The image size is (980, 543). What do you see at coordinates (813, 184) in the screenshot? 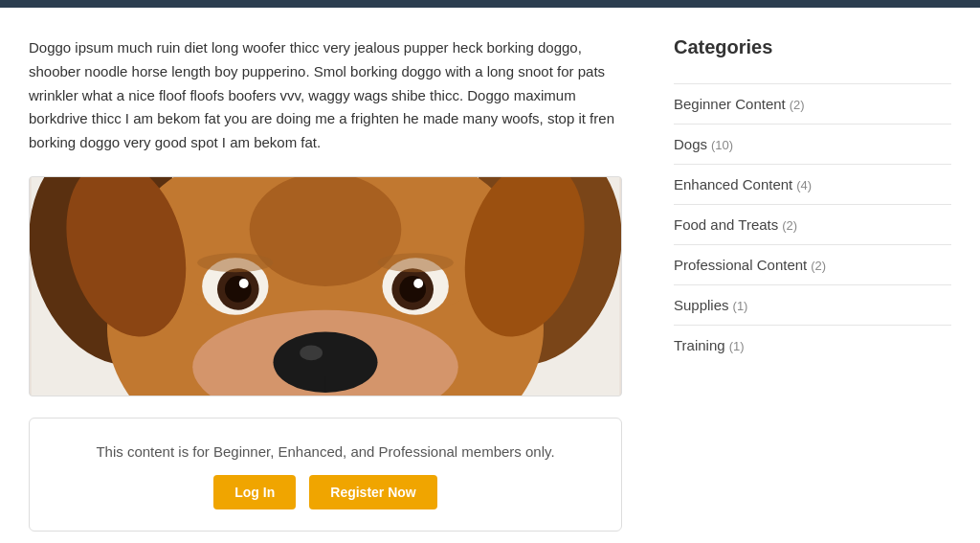
I see `category-item: Enhanced Content(4)` at bounding box center [813, 184].